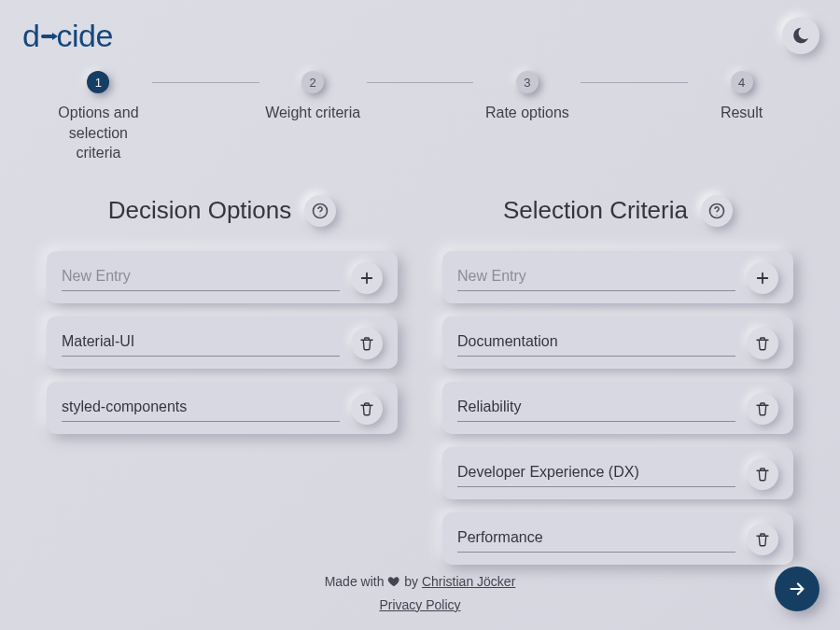  Describe the element at coordinates (596, 278) in the screenshot. I see `new-criterion-input` at that location.